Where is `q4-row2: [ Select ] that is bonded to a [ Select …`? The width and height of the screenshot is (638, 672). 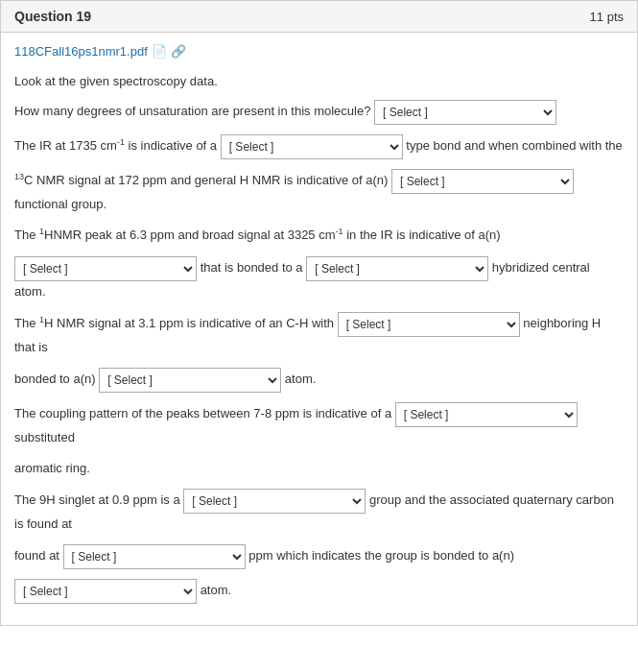 q4-row2: [ Select ] that is bonded to a [ Select … is located at coordinates (319, 279).